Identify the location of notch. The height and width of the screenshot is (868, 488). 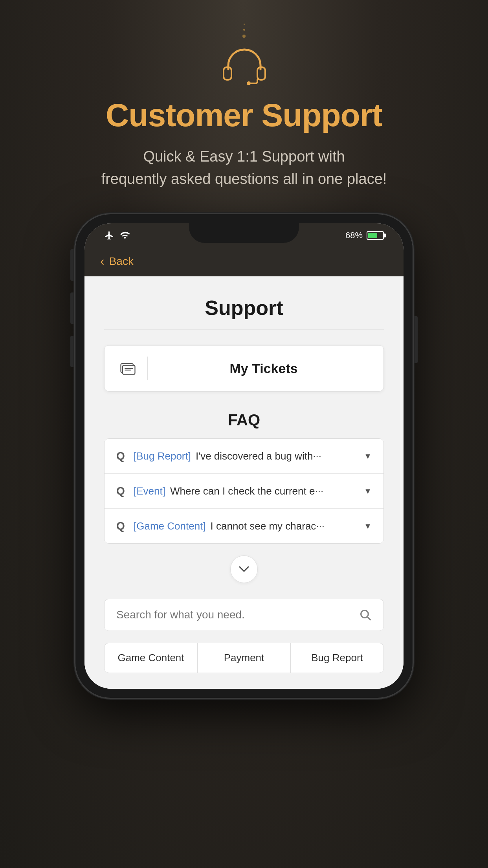
(244, 233).